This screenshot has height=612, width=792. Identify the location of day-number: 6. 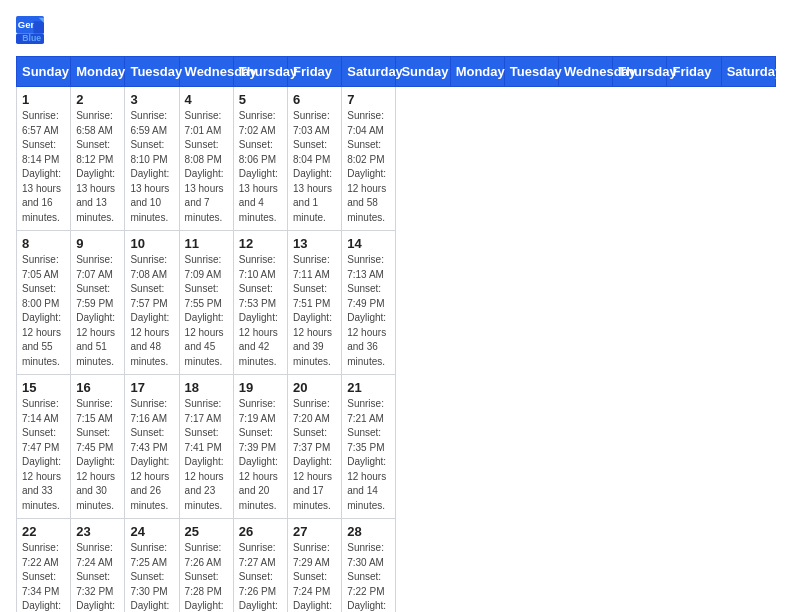
(314, 100).